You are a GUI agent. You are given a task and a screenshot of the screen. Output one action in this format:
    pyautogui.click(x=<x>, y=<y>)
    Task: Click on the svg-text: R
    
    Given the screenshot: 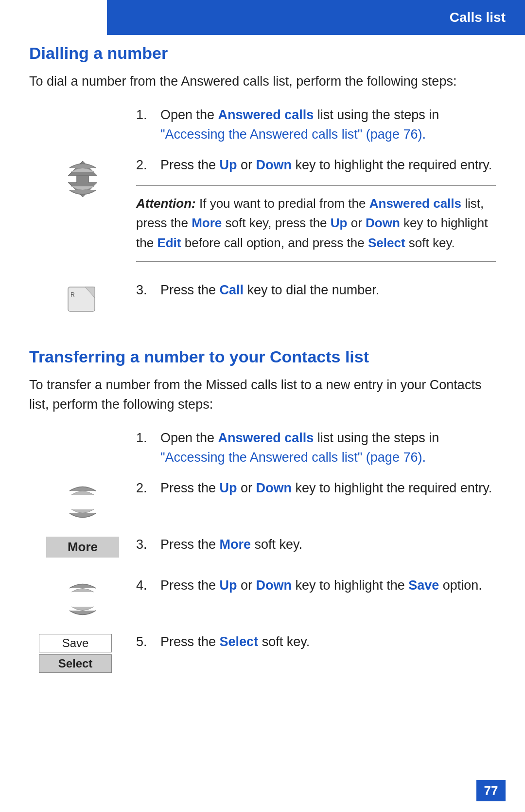 What is the action you would take?
    pyautogui.click(x=73, y=295)
    